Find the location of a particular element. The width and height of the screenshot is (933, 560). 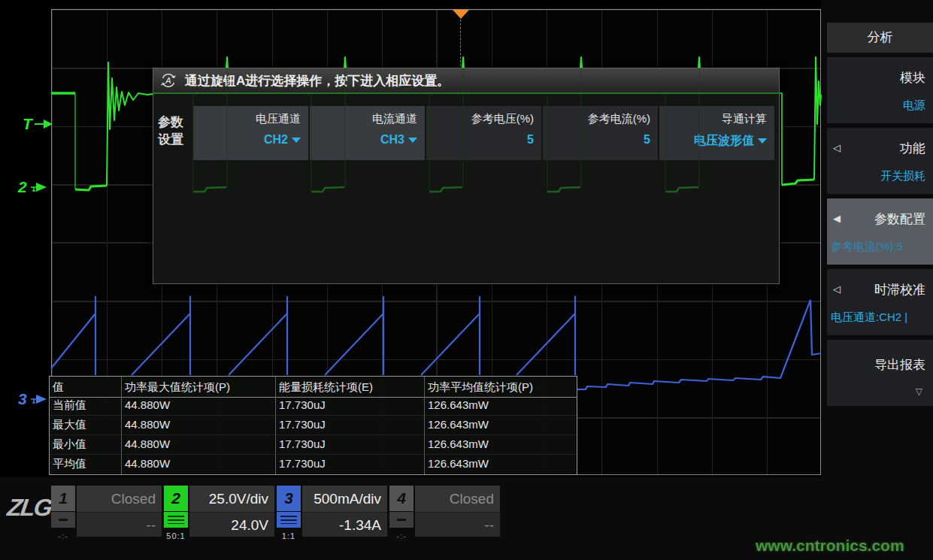

solid-left-triangle-icon: ◀ is located at coordinates (837, 218).